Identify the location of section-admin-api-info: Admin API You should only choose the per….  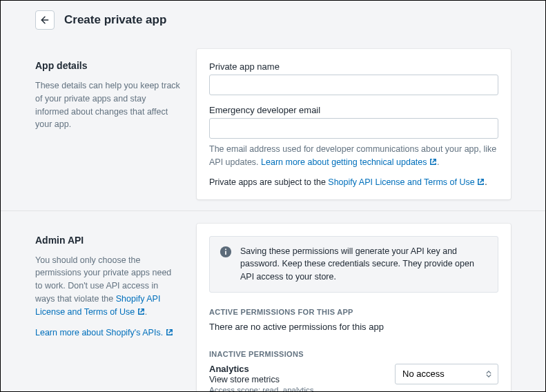
(108, 308).